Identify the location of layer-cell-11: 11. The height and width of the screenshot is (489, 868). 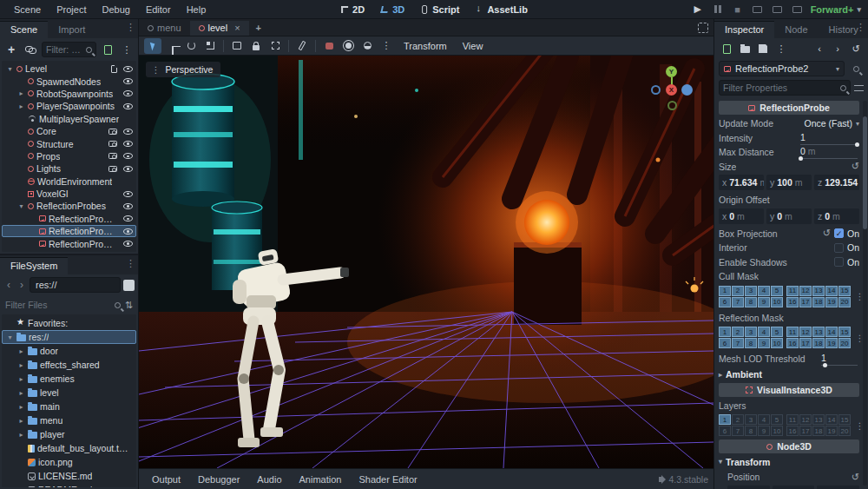
(792, 291).